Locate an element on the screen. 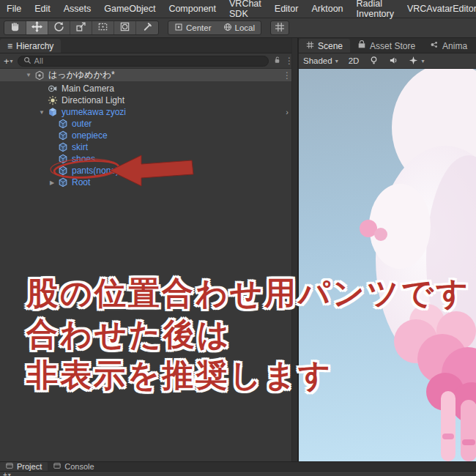 The image size is (476, 476). unity-scene-icon is located at coordinates (40, 75).